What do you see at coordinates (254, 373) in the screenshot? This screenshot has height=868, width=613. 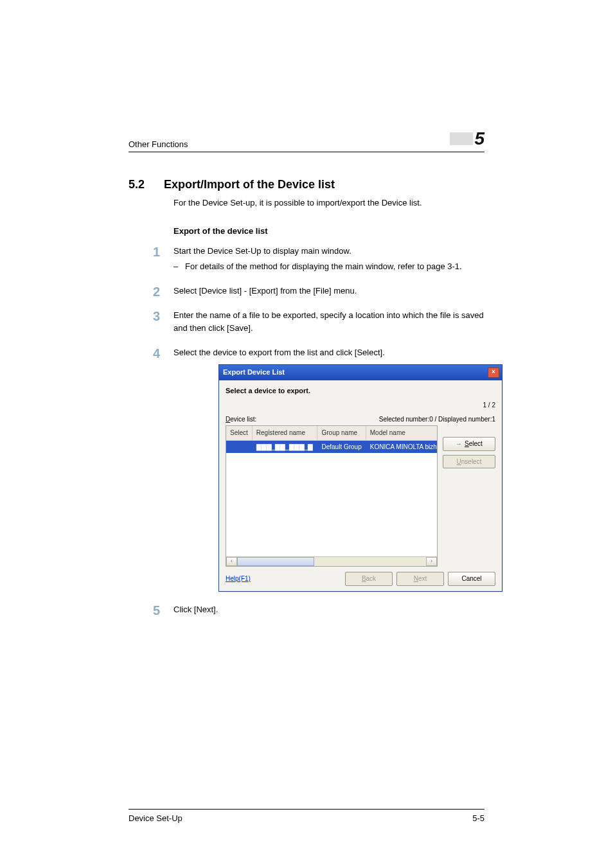 I see `dialog-title: Export Device List` at bounding box center [254, 373].